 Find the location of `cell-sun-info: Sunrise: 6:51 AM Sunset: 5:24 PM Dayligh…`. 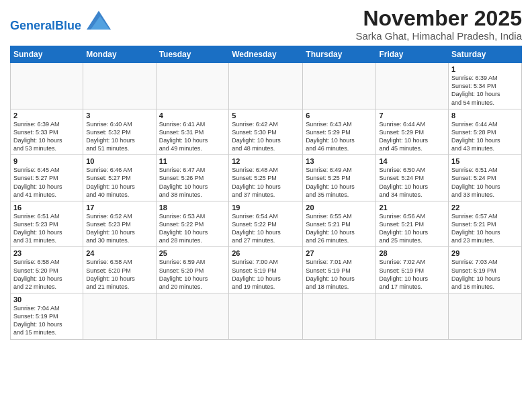

cell-sun-info: Sunrise: 6:51 AM Sunset: 5:24 PM Dayligh… is located at coordinates (485, 183).